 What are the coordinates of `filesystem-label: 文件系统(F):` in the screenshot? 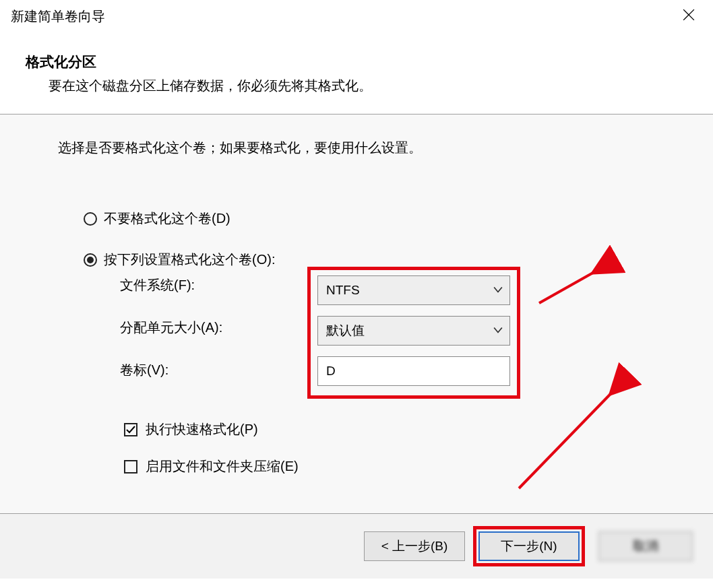 It's located at (171, 286).